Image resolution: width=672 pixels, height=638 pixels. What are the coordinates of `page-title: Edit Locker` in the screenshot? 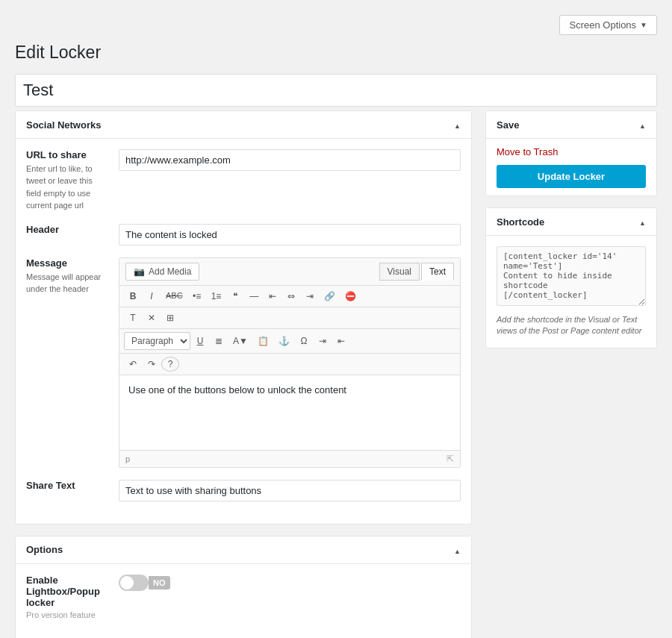 It's located at (336, 52).